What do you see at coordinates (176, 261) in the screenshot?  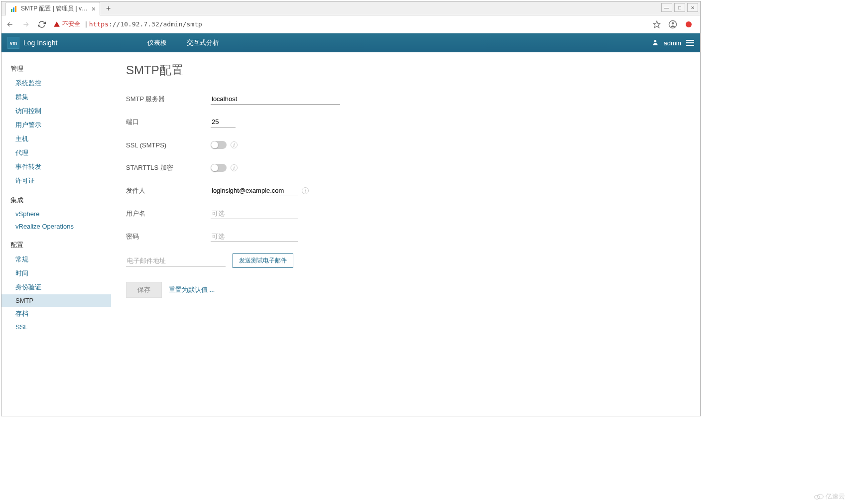 I see `input-test-email` at bounding box center [176, 261].